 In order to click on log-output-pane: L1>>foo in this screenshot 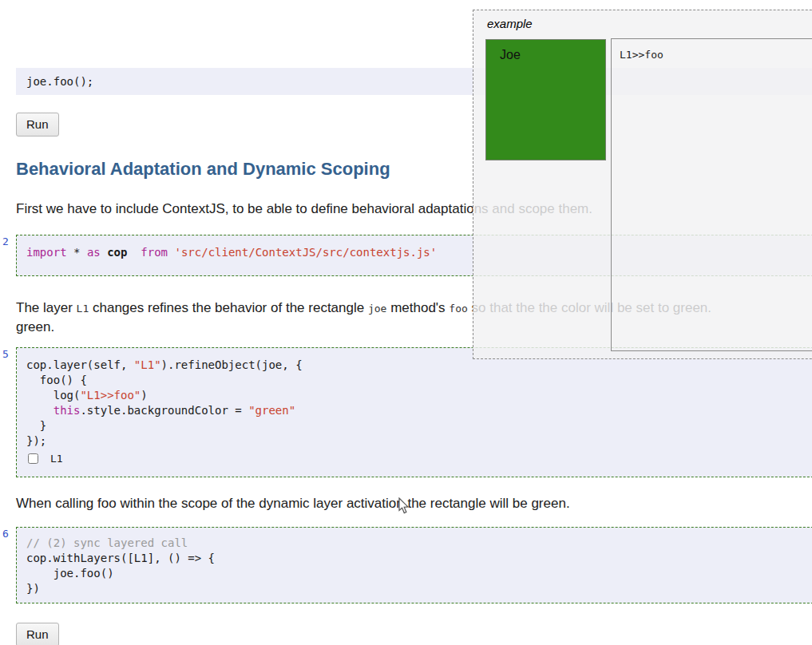, I will do `click(711, 195)`.